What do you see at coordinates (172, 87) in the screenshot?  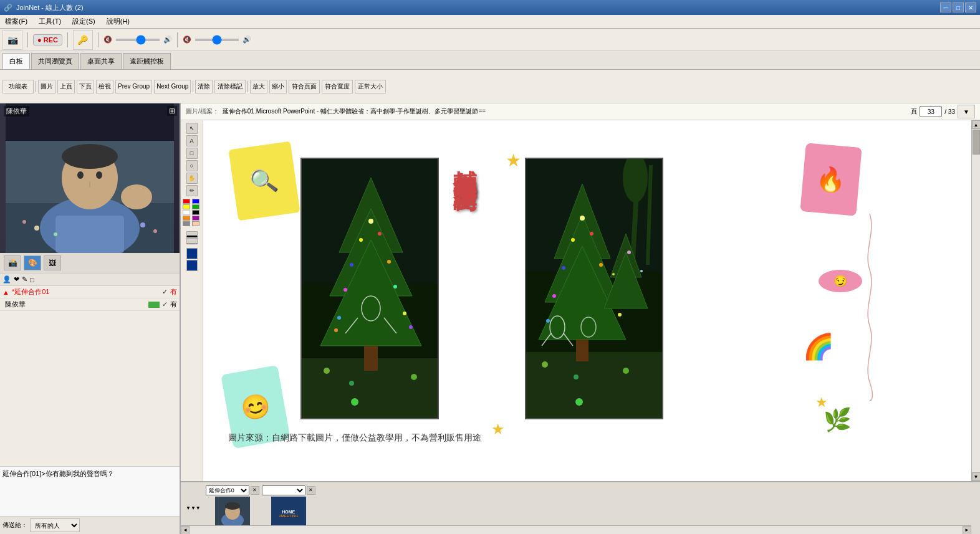 I see `next-group-button: Next Group` at bounding box center [172, 87].